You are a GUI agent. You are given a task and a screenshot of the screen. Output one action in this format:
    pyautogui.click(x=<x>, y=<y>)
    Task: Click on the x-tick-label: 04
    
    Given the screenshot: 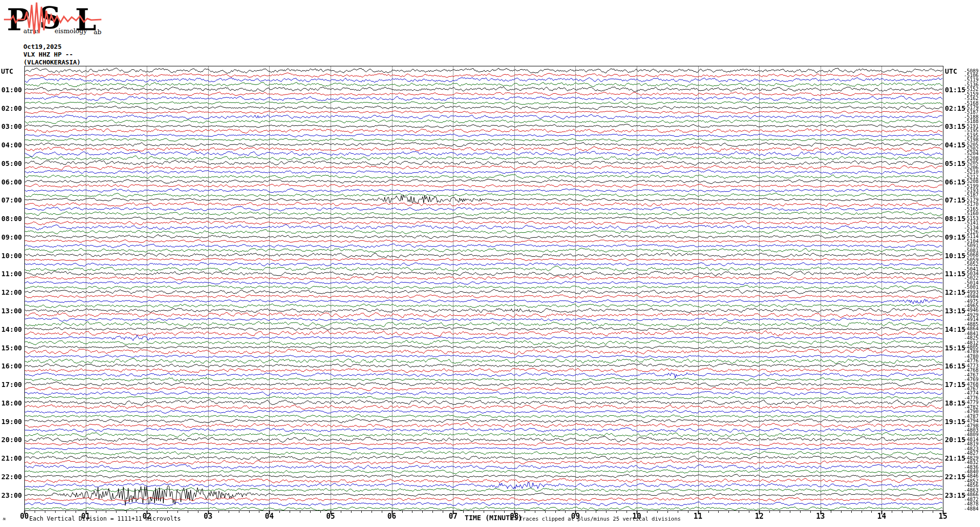 What is the action you would take?
    pyautogui.click(x=269, y=516)
    